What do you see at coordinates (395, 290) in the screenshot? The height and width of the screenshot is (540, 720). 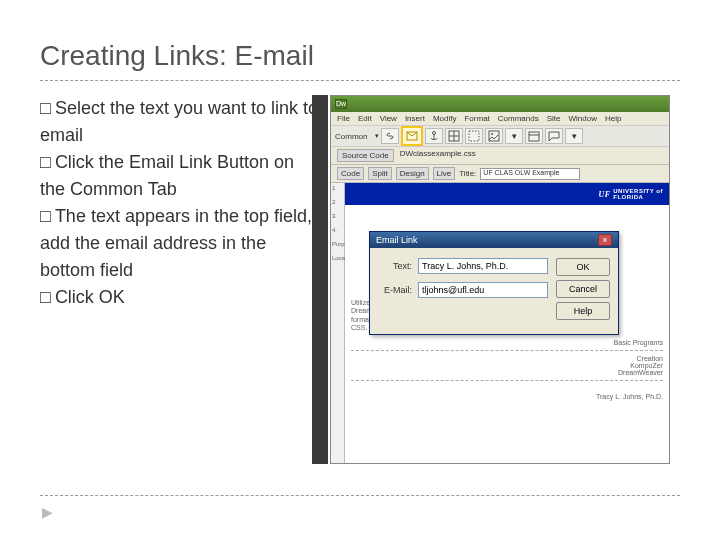 I see `dialog-email-label: E-Mail:` at bounding box center [395, 290].